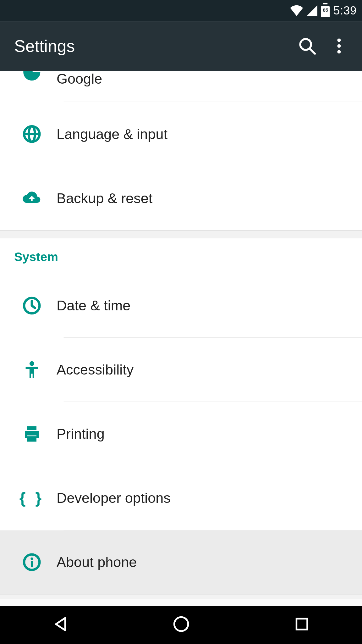  What do you see at coordinates (339, 46) in the screenshot?
I see `overflow-button` at bounding box center [339, 46].